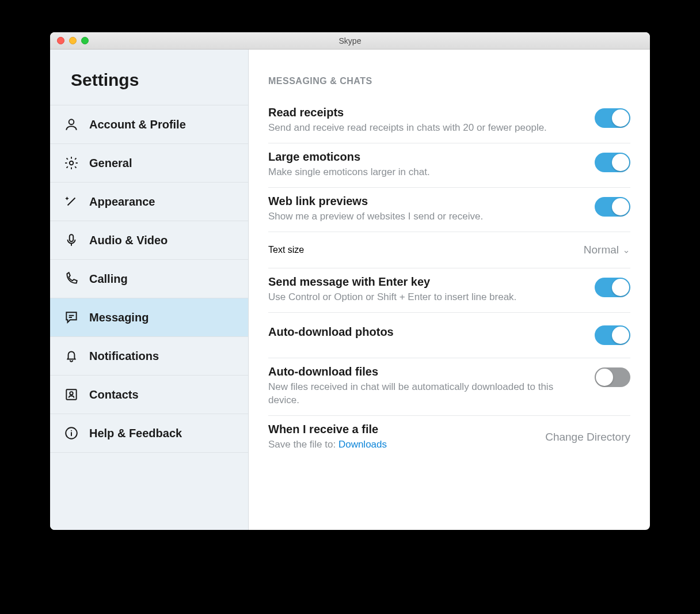 This screenshot has height=614, width=700. I want to click on person-icon, so click(71, 124).